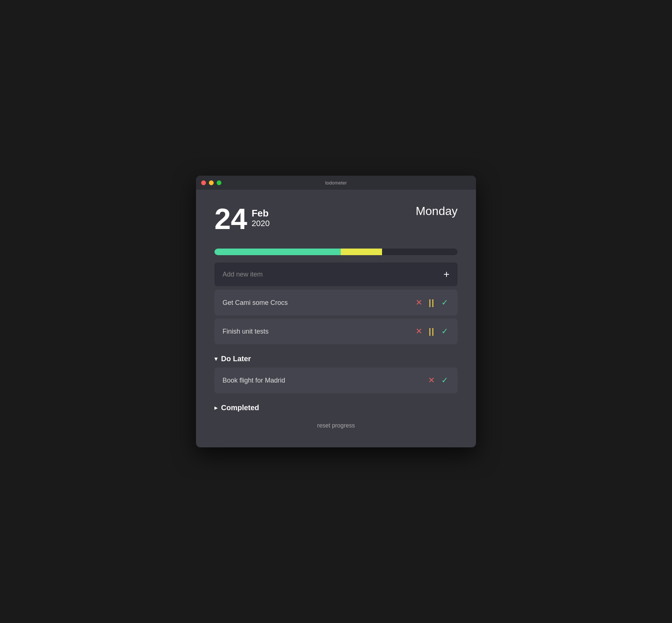 The image size is (672, 623). I want to click on task-actions: ✕ ✓, so click(438, 380).